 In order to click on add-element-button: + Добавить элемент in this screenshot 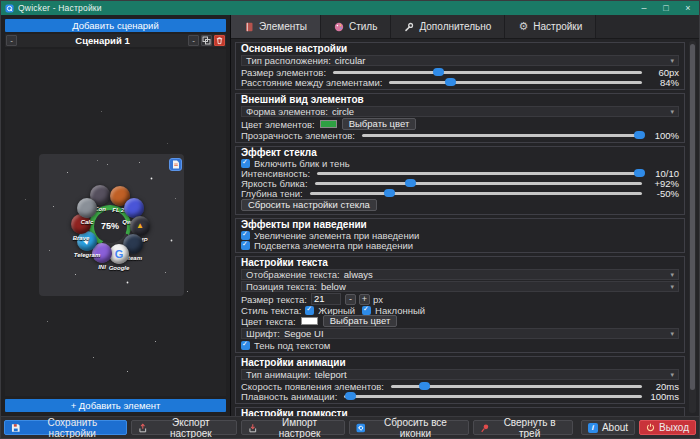, I will do `click(116, 406)`.